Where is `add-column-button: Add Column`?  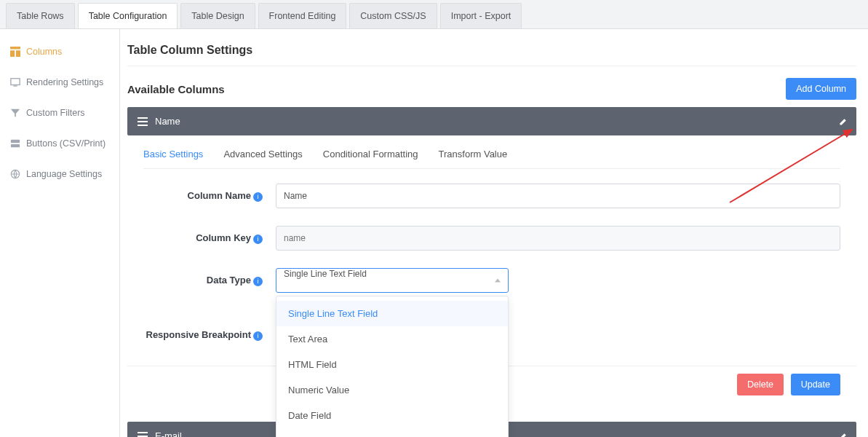 add-column-button: Add Column is located at coordinates (821, 89).